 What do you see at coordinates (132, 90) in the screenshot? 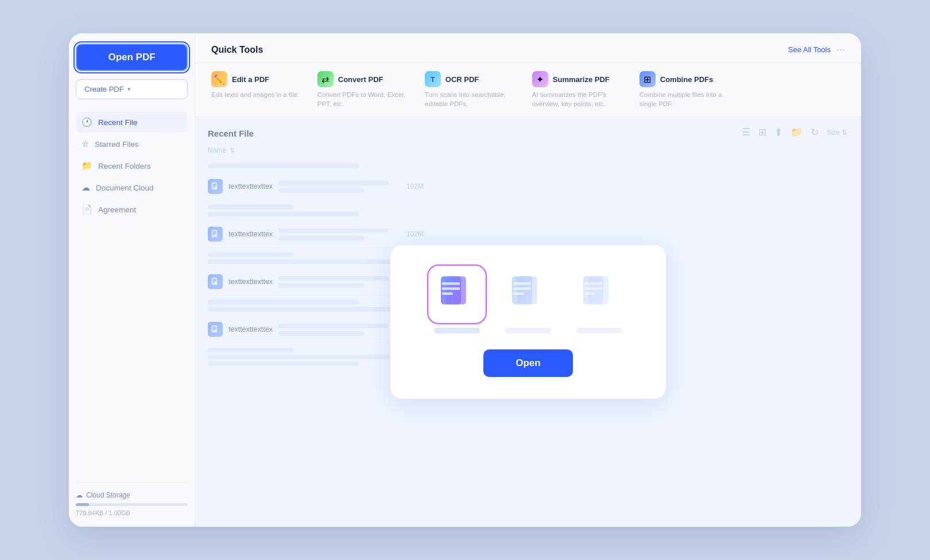
I see `create-pdf-button: Create PDF ▾` at bounding box center [132, 90].